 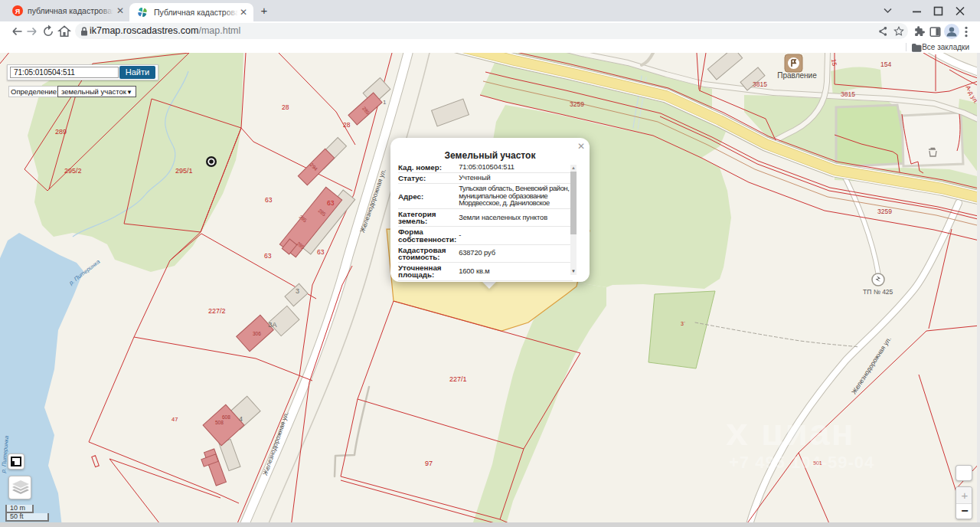 What do you see at coordinates (240, 419) in the screenshot?
I see `svg-text: 4` at bounding box center [240, 419].